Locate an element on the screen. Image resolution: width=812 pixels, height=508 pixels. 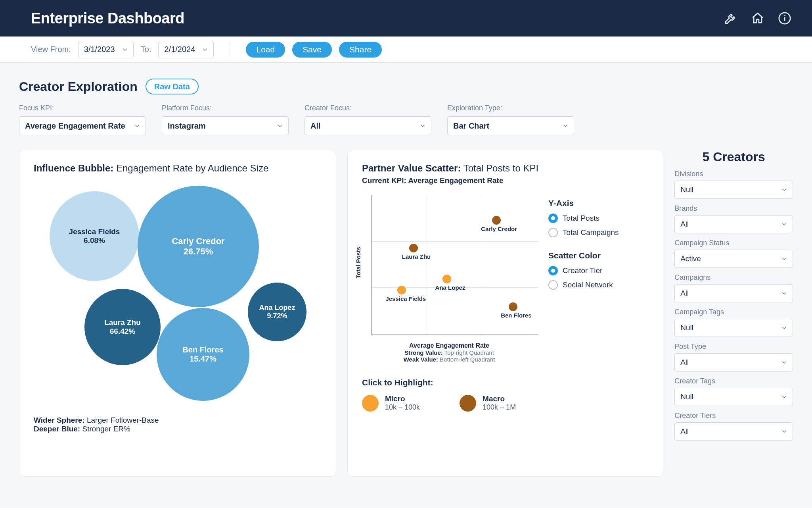
date-from-value: 3/1/2023 is located at coordinates (100, 49).